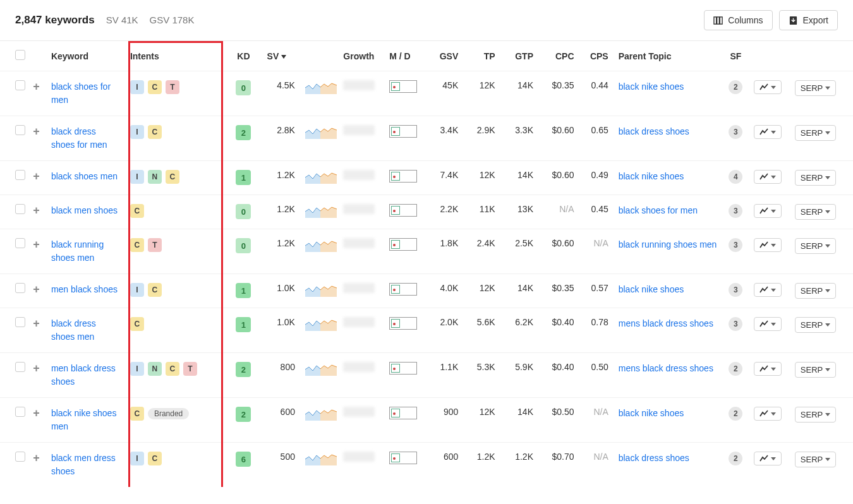 The image size is (853, 504). What do you see at coordinates (84, 419) in the screenshot?
I see `keyword-link: black nike shoes men` at bounding box center [84, 419].